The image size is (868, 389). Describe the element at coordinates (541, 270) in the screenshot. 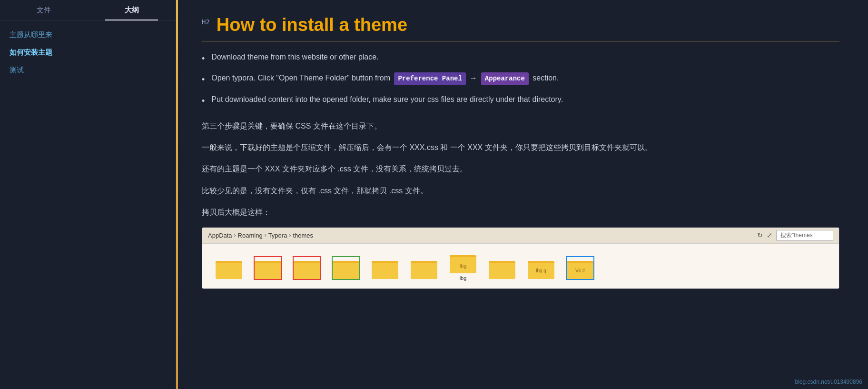

I see `svg-text: lbg g` at that location.